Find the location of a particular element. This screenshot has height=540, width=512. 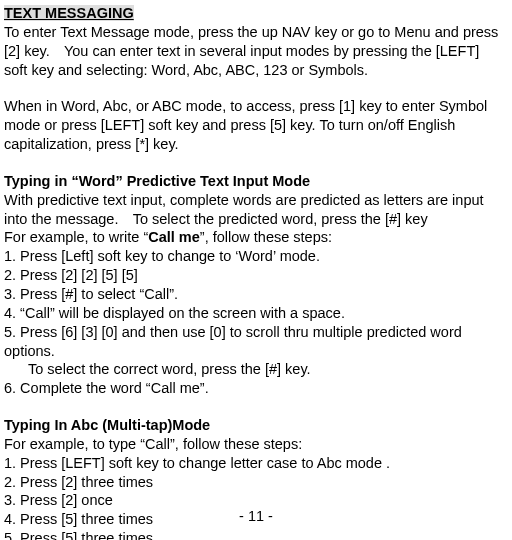

abc-step-2: 2. Press [2] three times is located at coordinates (254, 482).